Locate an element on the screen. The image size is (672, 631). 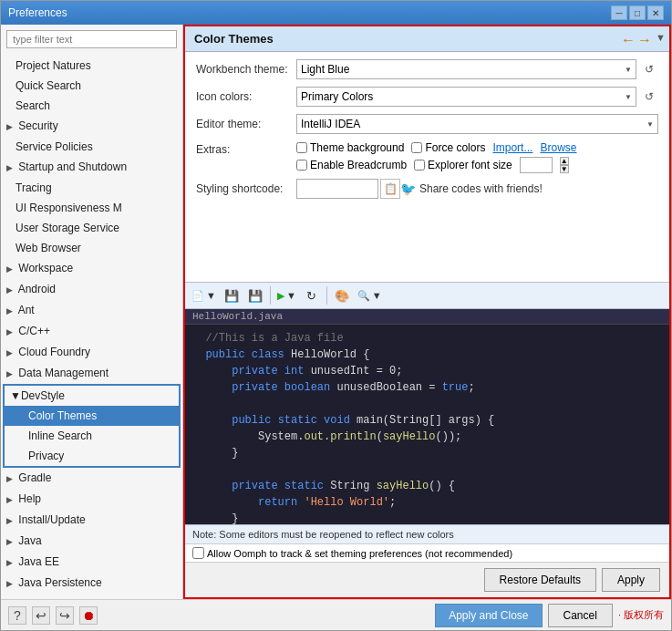
icon-refresh-button: ↺ is located at coordinates (649, 97).